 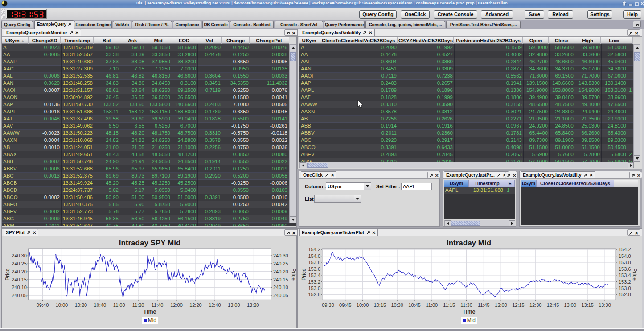 What do you see at coordinates (215, 305) in the screenshot?
I see `svg-text: 12:40` at bounding box center [215, 305].